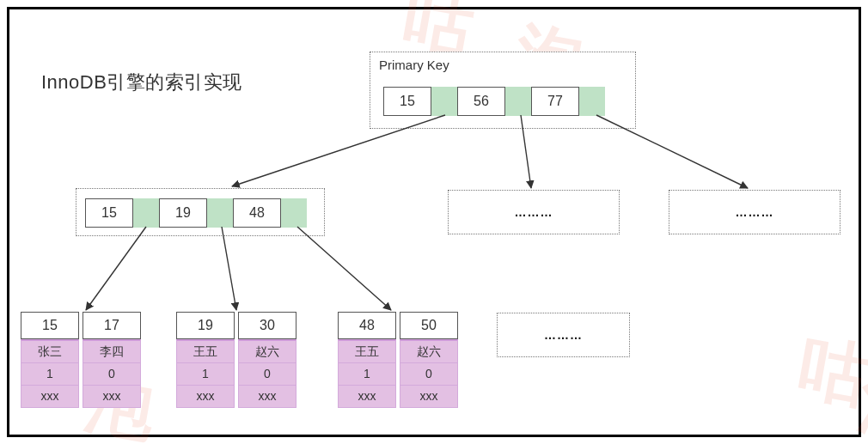 The image size is (868, 444). Describe the element at coordinates (109, 213) in the screenshot. I see `internal-key: 15` at that location.